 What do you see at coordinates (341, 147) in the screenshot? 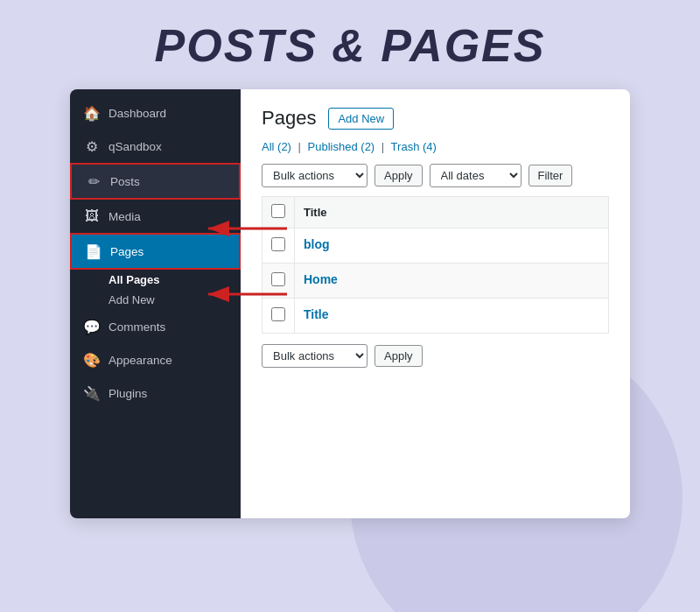
I see `filter-published: Published (2)` at bounding box center [341, 147].